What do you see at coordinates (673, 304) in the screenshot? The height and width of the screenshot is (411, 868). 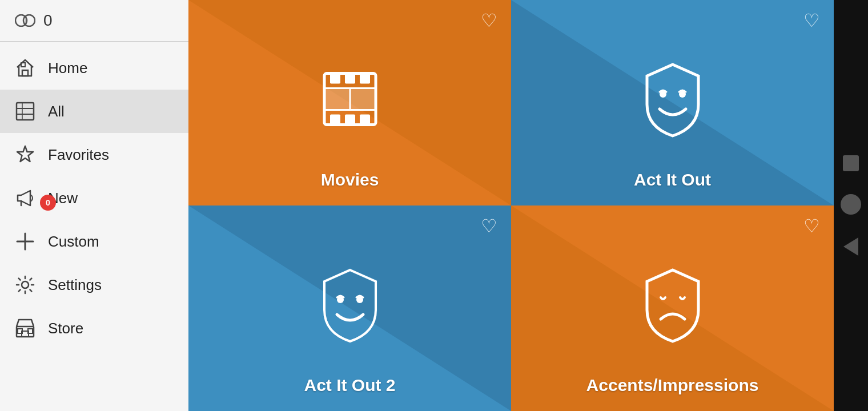 I see `accents-impressions-icon` at bounding box center [673, 304].